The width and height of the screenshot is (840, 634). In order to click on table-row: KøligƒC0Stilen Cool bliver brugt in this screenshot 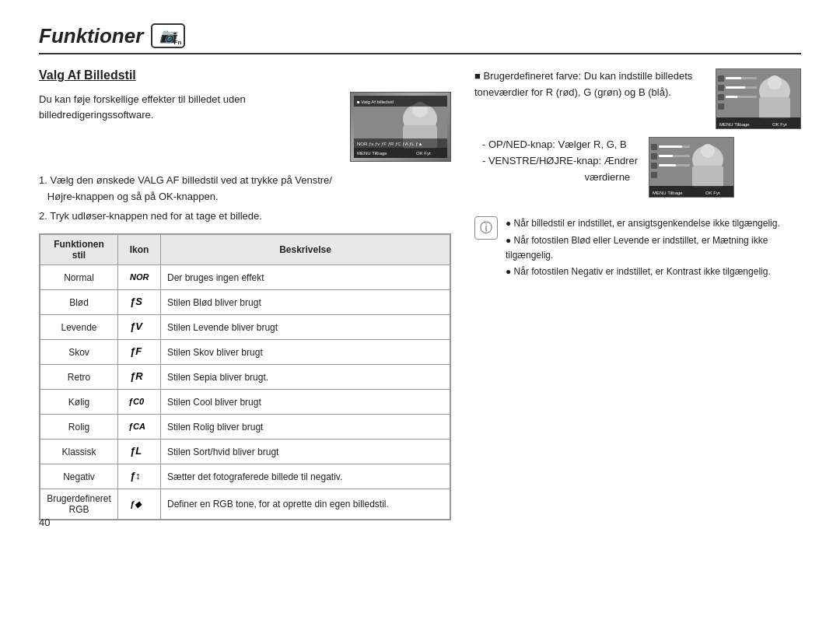, I will do `click(246, 402)`.